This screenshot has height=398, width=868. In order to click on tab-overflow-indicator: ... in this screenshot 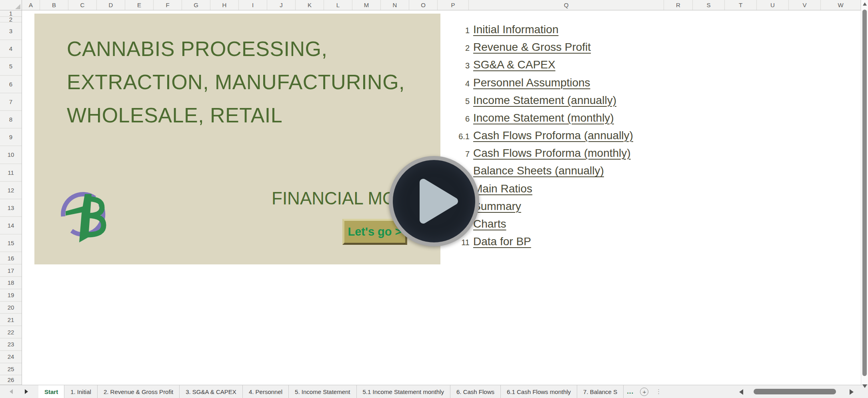, I will do `click(630, 392)`.